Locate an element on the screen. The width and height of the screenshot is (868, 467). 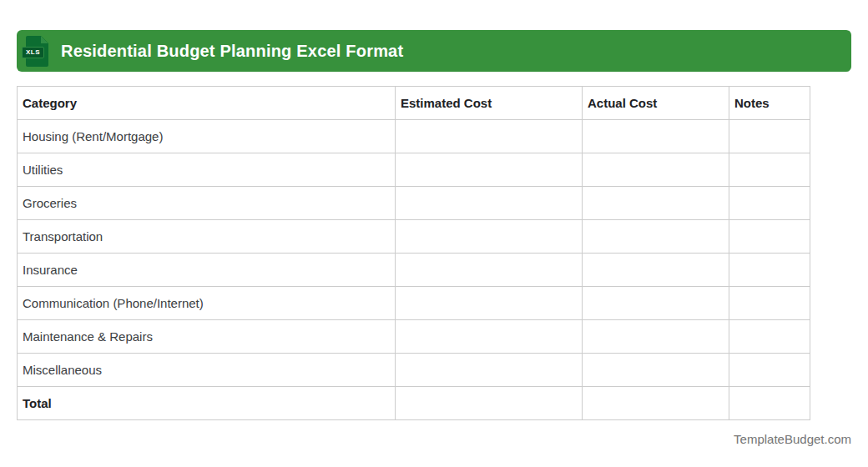
table-row: Groceries is located at coordinates (414, 203).